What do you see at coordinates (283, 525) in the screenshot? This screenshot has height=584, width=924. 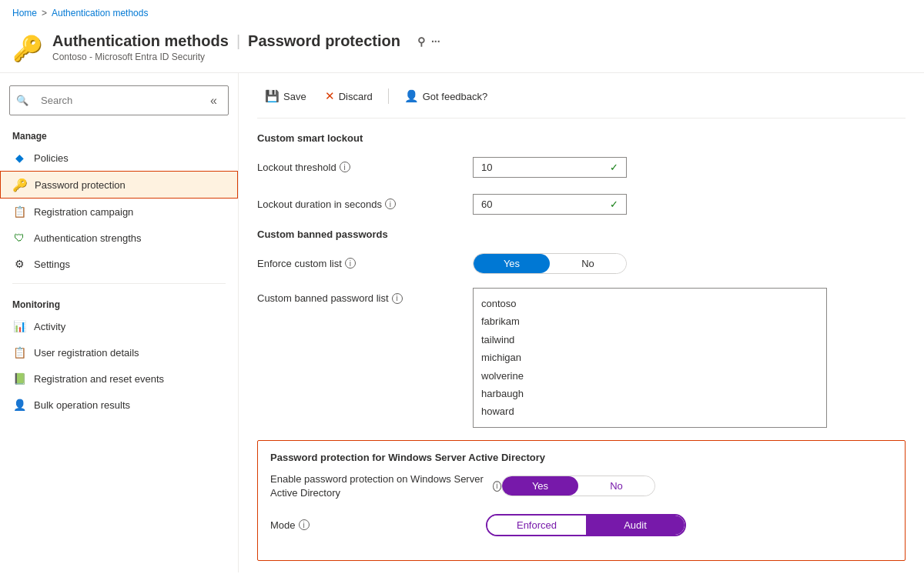 I see `mode-label: Mode` at bounding box center [283, 525].